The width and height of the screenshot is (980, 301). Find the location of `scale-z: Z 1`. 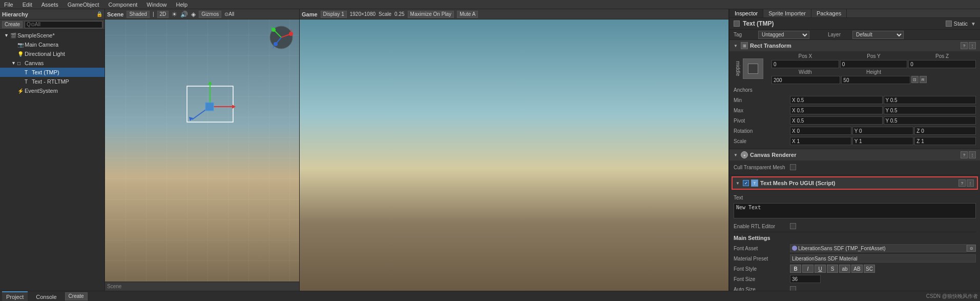

scale-z: Z 1 is located at coordinates (945, 141).